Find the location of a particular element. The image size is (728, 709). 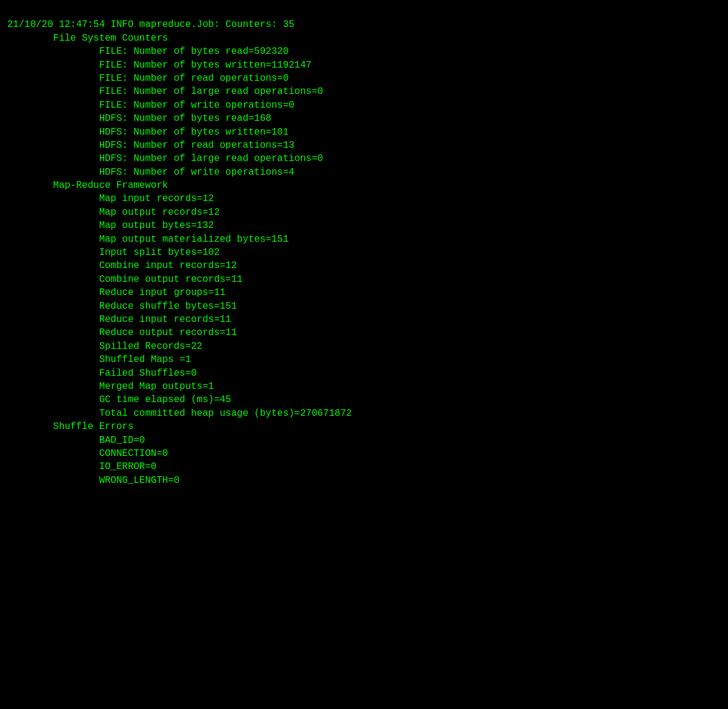

log-line: Shuffled Maps =1 is located at coordinates (364, 360).